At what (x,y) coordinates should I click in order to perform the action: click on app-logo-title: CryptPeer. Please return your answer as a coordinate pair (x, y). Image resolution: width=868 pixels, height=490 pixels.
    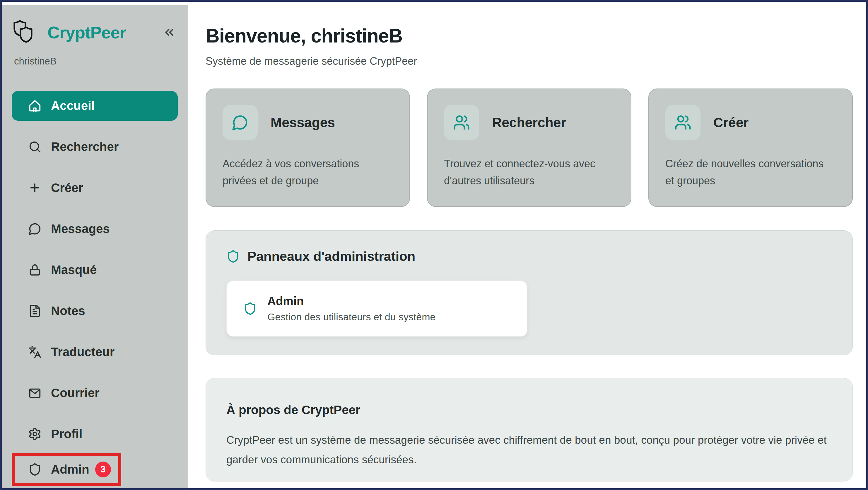
    Looking at the image, I should click on (87, 32).